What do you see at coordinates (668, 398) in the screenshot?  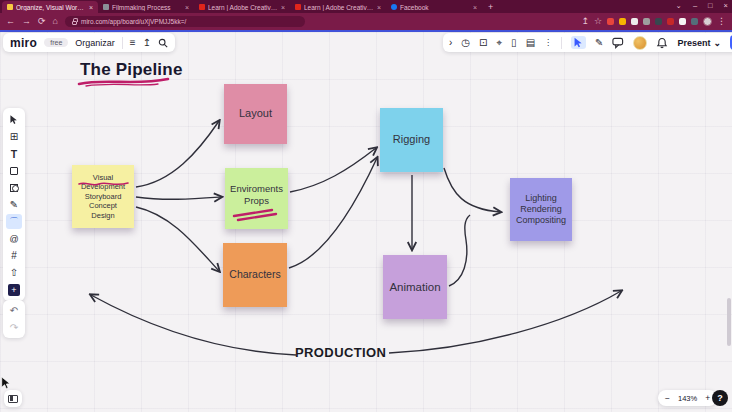 I see `zoom-out-button: −` at bounding box center [668, 398].